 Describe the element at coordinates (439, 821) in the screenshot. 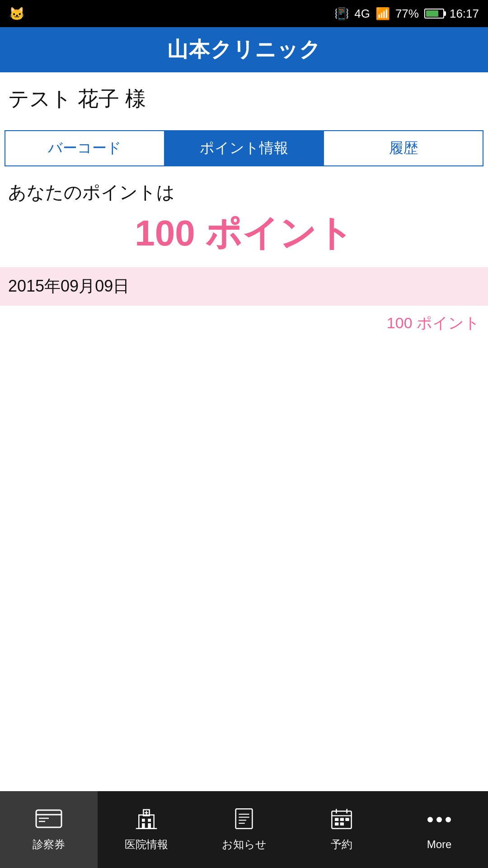

I see `more-icon` at that location.